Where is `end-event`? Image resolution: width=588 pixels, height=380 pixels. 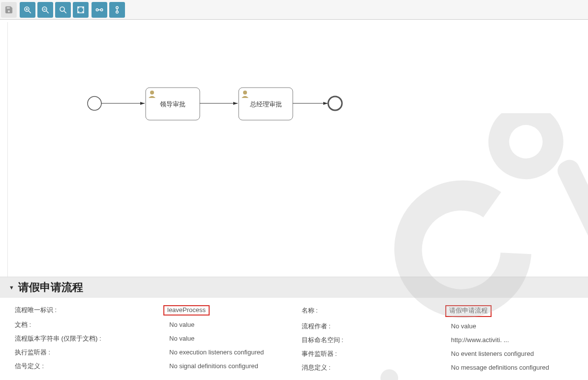
end-event is located at coordinates (335, 103).